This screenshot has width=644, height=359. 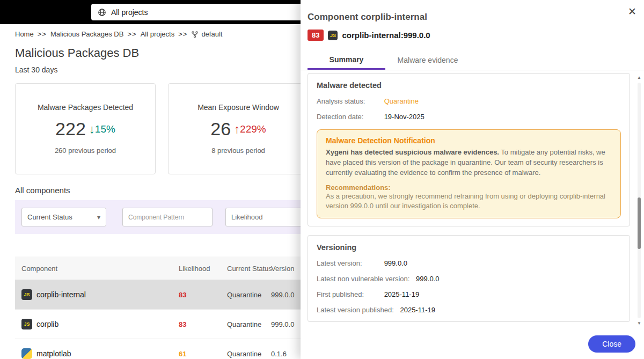 What do you see at coordinates (472, 70) in the screenshot?
I see `tabs-divider` at bounding box center [472, 70].